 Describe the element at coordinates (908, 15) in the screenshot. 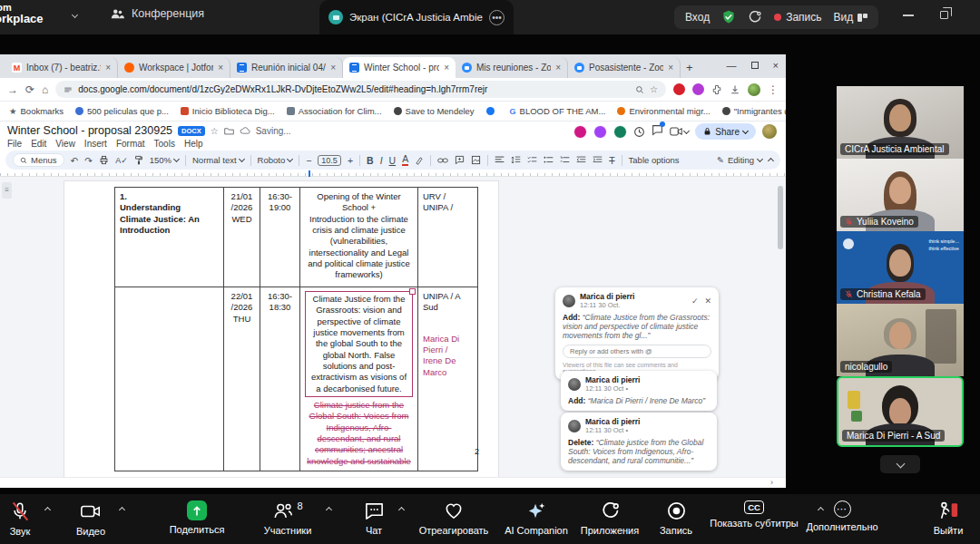

I see `window-minimize-button` at that location.